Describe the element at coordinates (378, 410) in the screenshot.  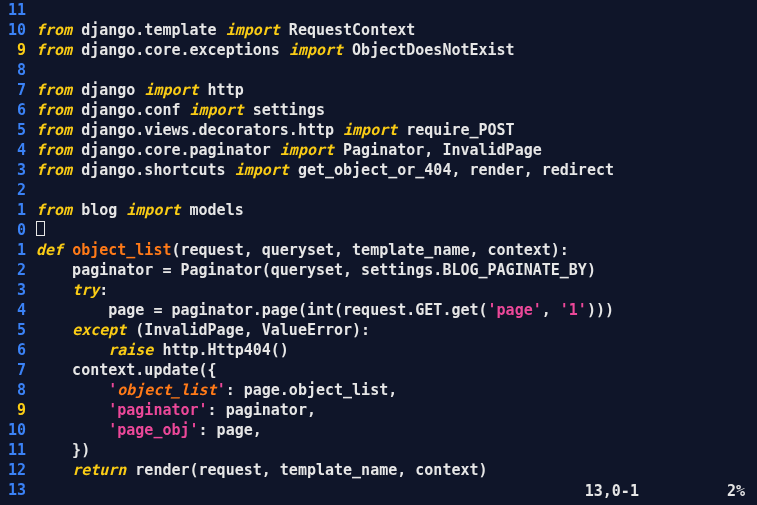
I see `code-line: 9 'paginator': paginator,` at that location.